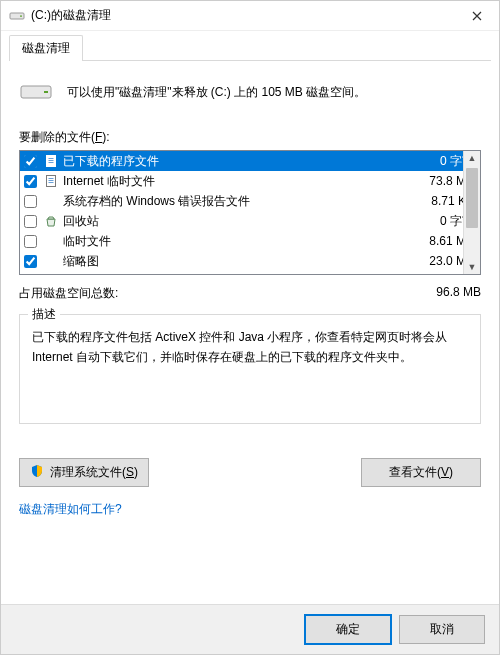  I want to click on tab-disk-cleanup: 磁盘清理, so click(46, 48).